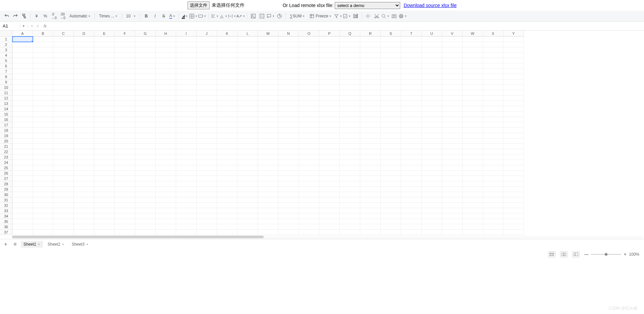 The width and height of the screenshot is (644, 314). What do you see at coordinates (199, 5) in the screenshot?
I see `choose-file-button: 选择文件` at bounding box center [199, 5].